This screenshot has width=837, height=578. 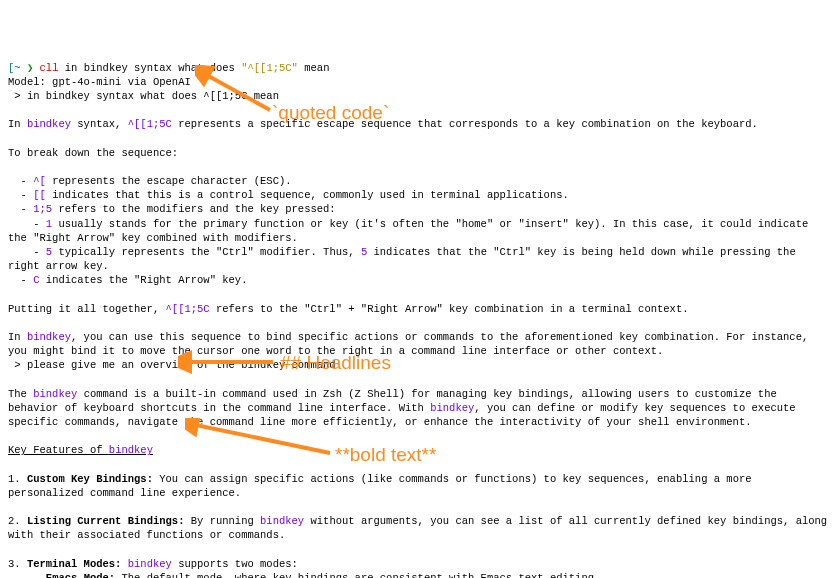 What do you see at coordinates (270, 68) in the screenshot?
I see `prompt-quoted: "^[[1;5C"` at bounding box center [270, 68].